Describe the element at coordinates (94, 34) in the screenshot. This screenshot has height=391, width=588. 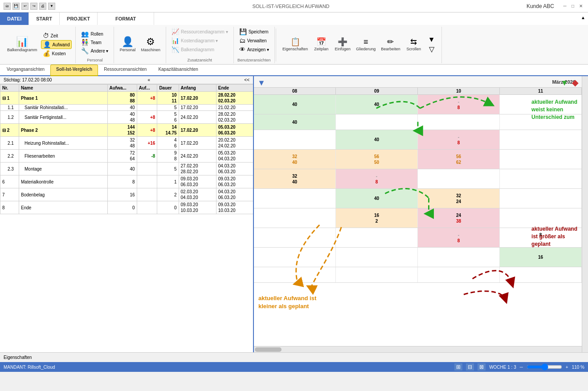
I see `rollen-btn: 👥 Rollen` at that location.